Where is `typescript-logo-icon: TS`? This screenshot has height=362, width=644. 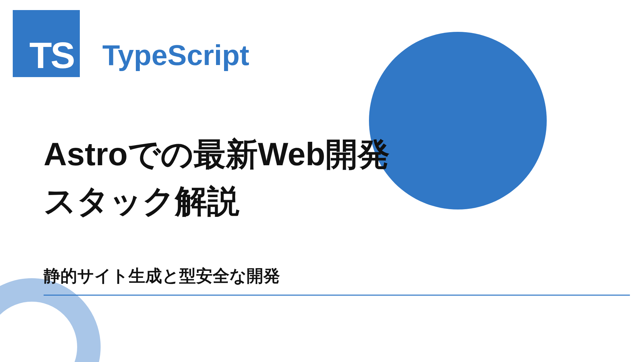 typescript-logo-icon: TS is located at coordinates (46, 44).